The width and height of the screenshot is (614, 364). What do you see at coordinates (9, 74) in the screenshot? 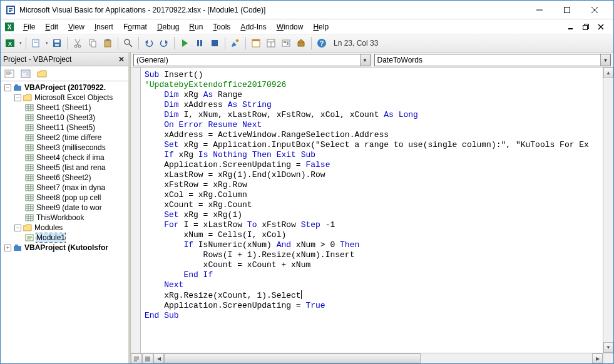
I see `view-code-button` at bounding box center [9, 74].